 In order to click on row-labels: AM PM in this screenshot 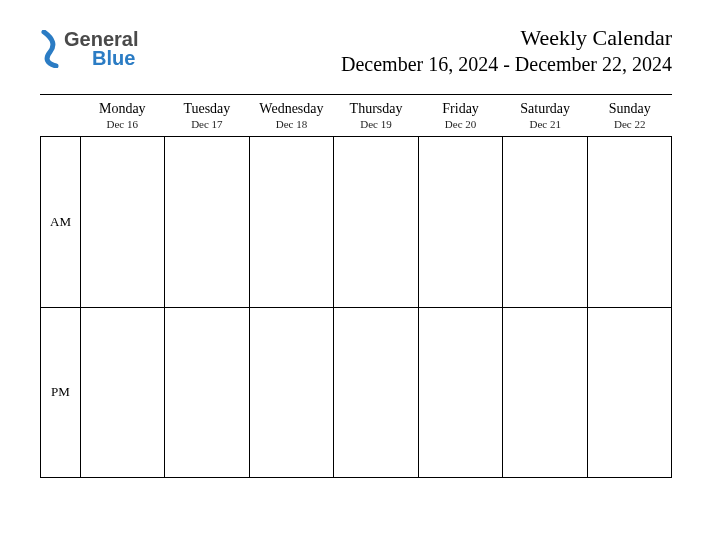, I will do `click(60, 308)`.